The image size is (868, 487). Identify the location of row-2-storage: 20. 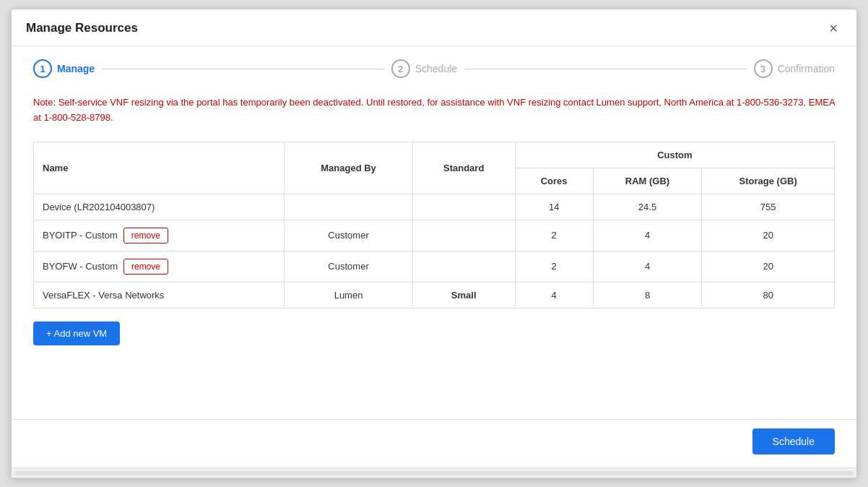
(768, 266).